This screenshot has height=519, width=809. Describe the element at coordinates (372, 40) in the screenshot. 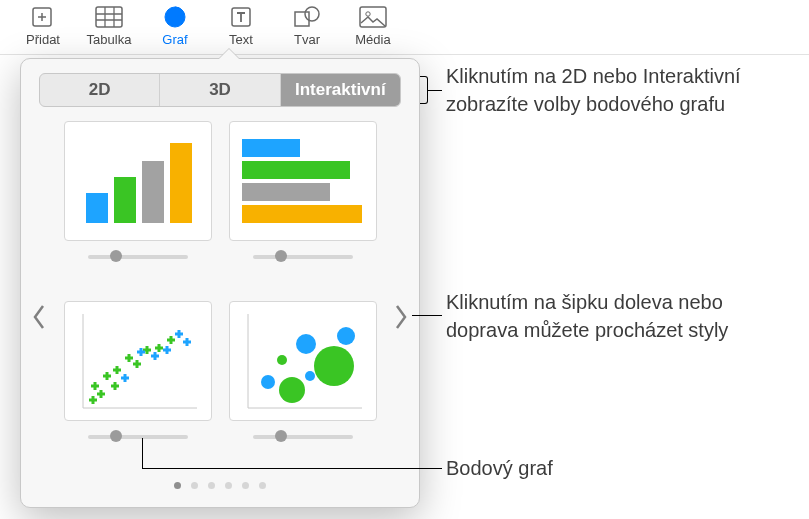

I see `toolbar-media-label: Média` at that location.